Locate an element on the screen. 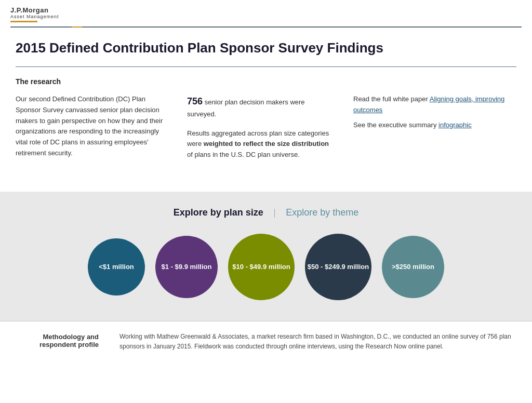 This screenshot has width=532, height=403. methodology-text: Working with Mathew Greenwald & Associat… is located at coordinates (318, 342).